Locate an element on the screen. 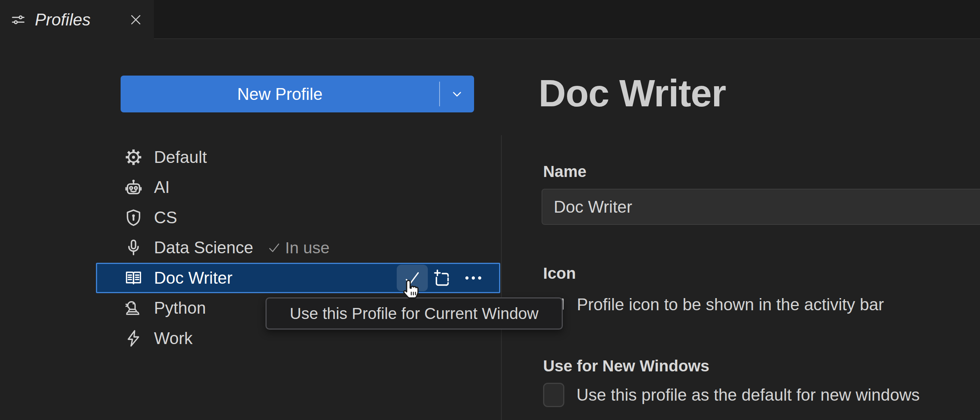 This screenshot has width=980, height=420. profile-row-default: Default is located at coordinates (298, 157).